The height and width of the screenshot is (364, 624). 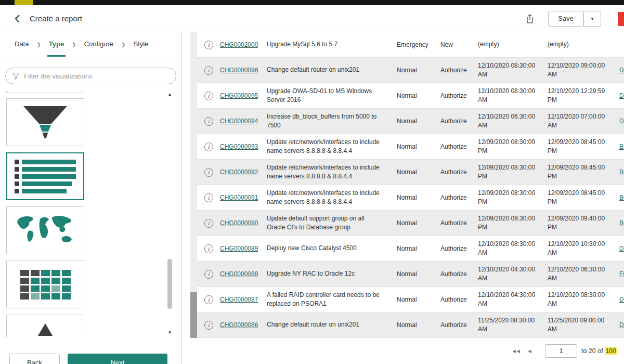 What do you see at coordinates (328, 45) in the screenshot?
I see `short-description: Upgrade MySql 5.6 to 5.7` at bounding box center [328, 45].